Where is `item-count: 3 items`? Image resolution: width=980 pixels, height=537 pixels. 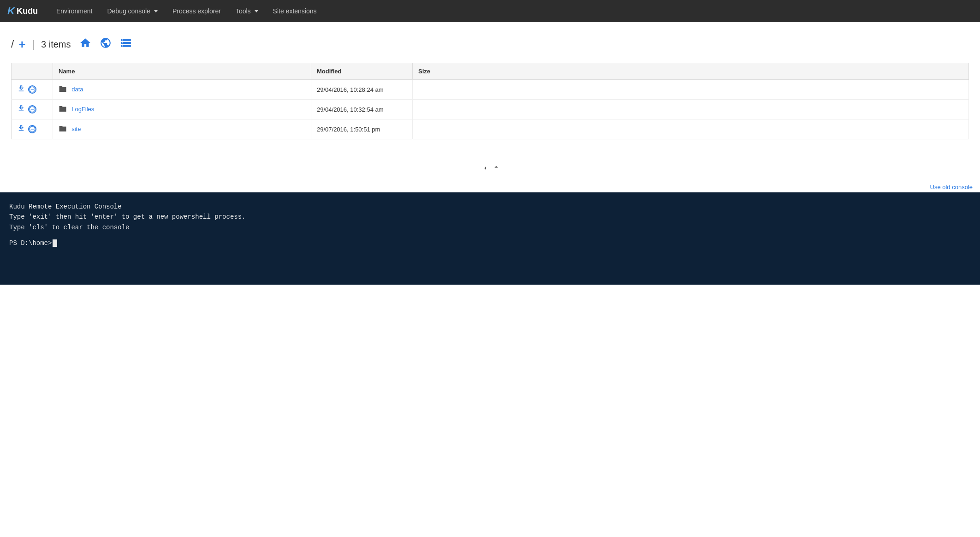 item-count: 3 items is located at coordinates (56, 44).